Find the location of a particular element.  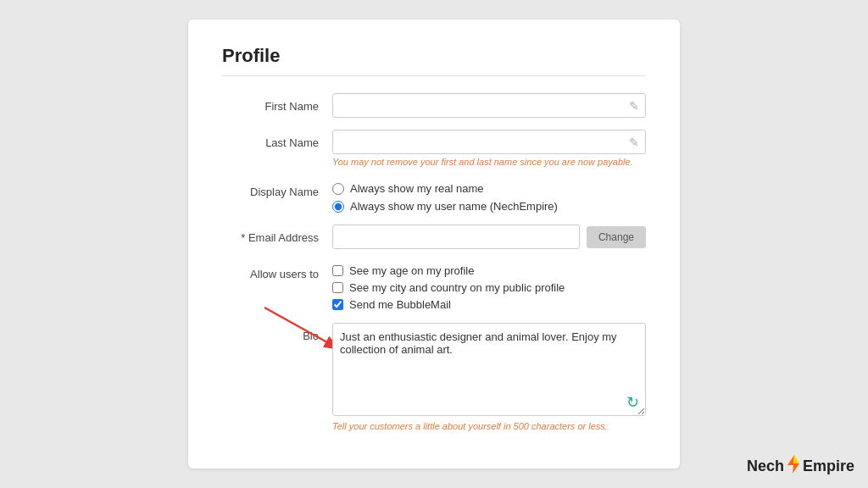

bio-label: Bio is located at coordinates (277, 332).